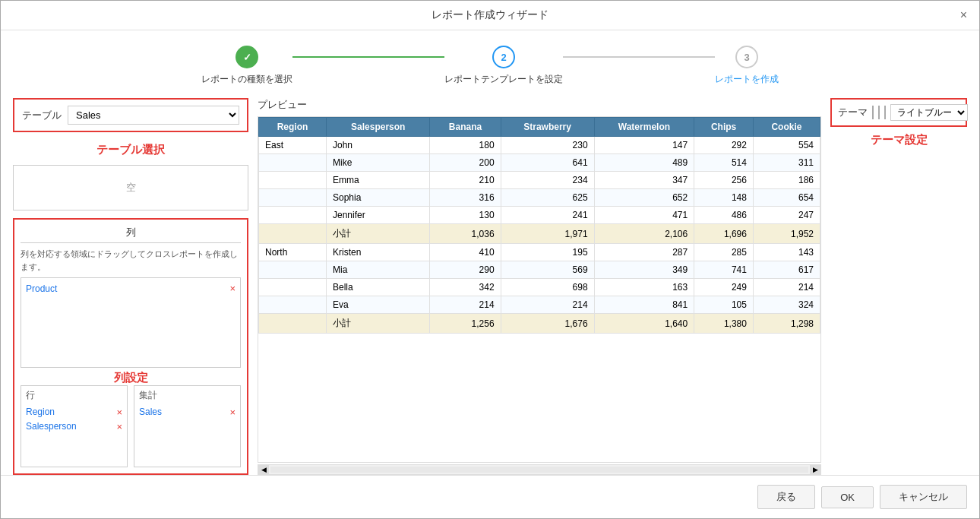  Describe the element at coordinates (490, 64) in the screenshot. I see `steps-bar: ✓ レポートの種類を選択 2 レポートテンプレートを設定 3 レポートを作成` at that location.